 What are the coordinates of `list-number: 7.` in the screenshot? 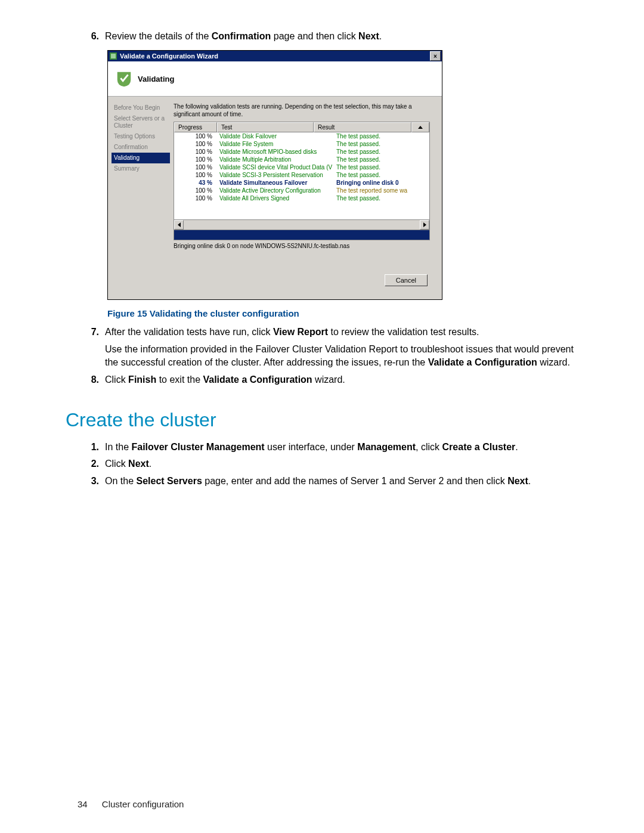 It's located at (94, 347).